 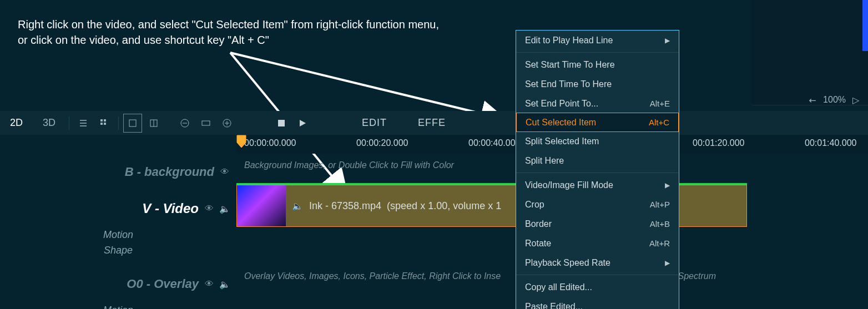 What do you see at coordinates (118, 235) in the screenshot?
I see `track-label-motion: Motion` at bounding box center [118, 235].